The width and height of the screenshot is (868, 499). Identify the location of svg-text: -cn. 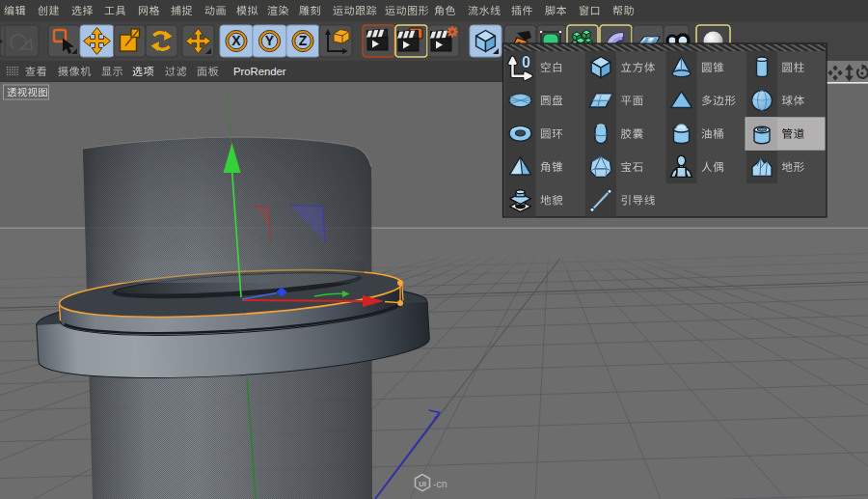
(440, 484).